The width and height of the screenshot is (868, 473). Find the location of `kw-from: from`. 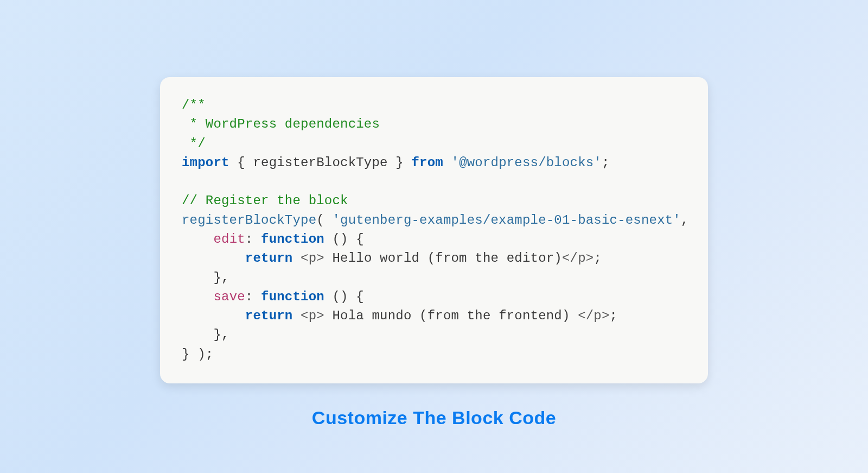

kw-from: from is located at coordinates (427, 163).